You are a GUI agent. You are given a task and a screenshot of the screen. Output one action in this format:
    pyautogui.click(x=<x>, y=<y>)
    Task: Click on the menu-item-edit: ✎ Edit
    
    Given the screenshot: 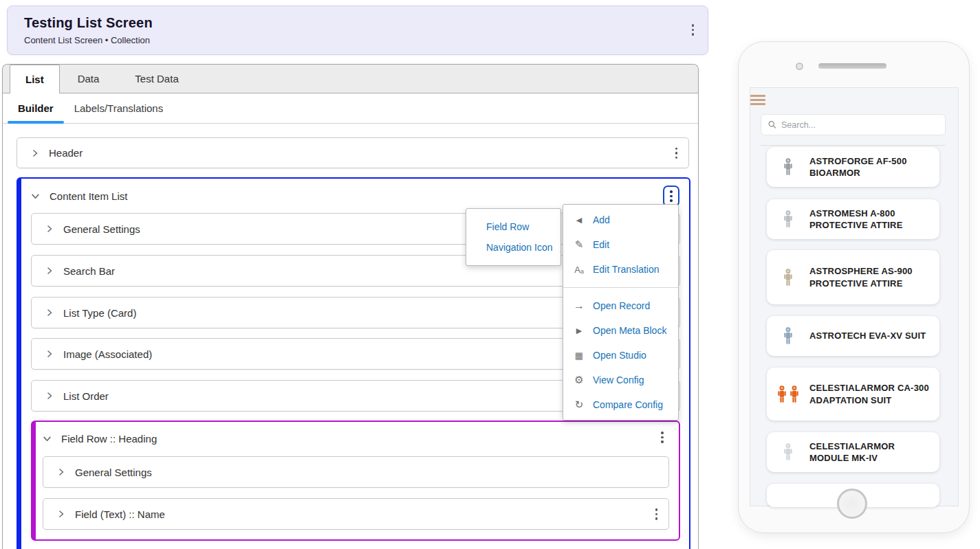 What is the action you would take?
    pyautogui.click(x=620, y=245)
    